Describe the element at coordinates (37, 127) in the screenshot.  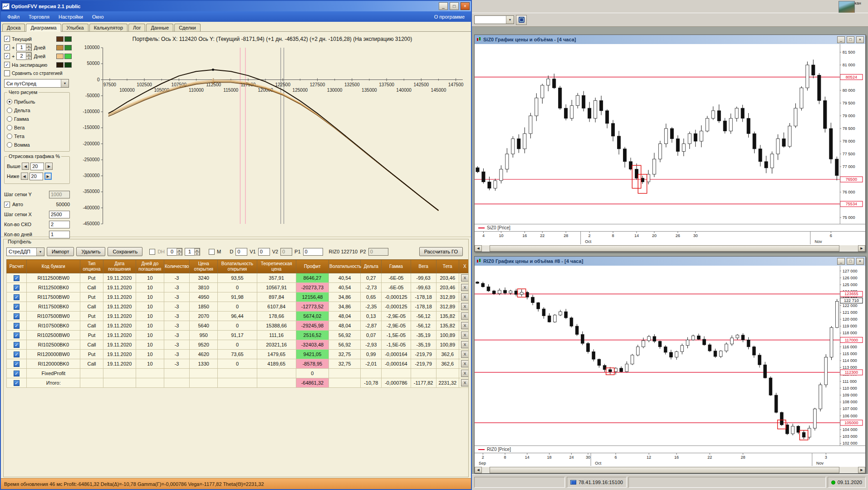
I see `draw-option-row: Вега` at that location.